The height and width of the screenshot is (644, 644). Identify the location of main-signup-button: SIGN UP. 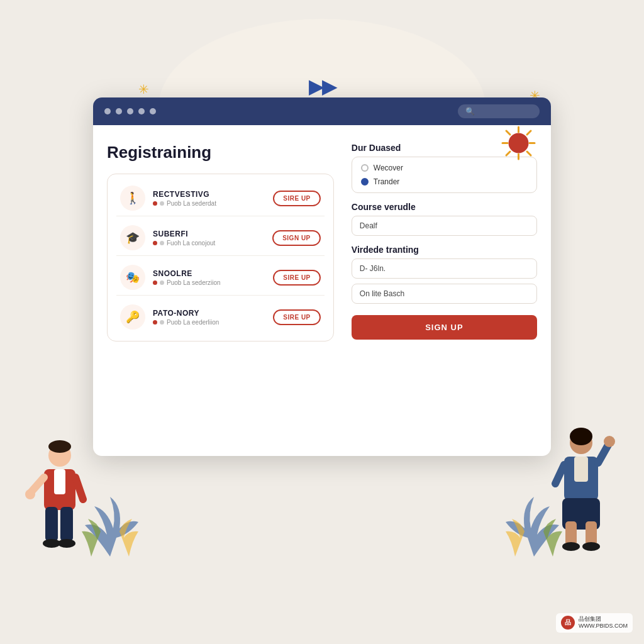
(444, 327).